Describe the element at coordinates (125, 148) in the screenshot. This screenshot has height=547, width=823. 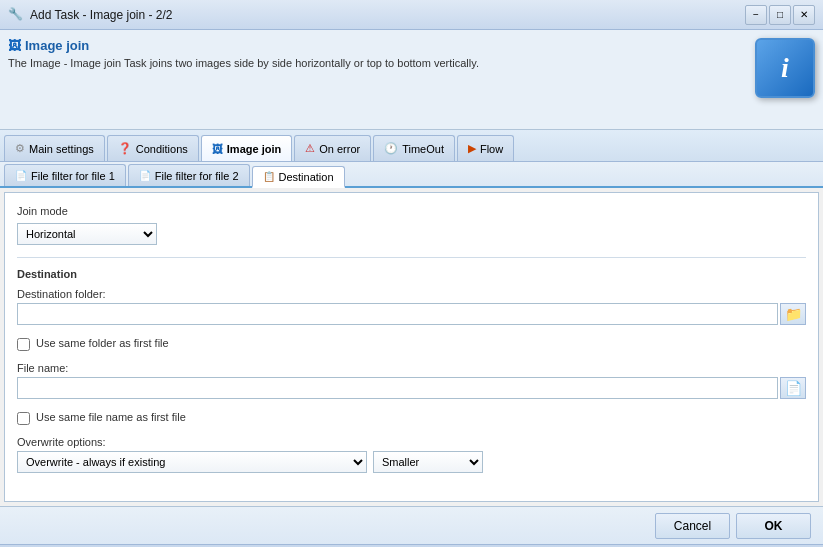
I see `conditions-icon: ❓` at that location.